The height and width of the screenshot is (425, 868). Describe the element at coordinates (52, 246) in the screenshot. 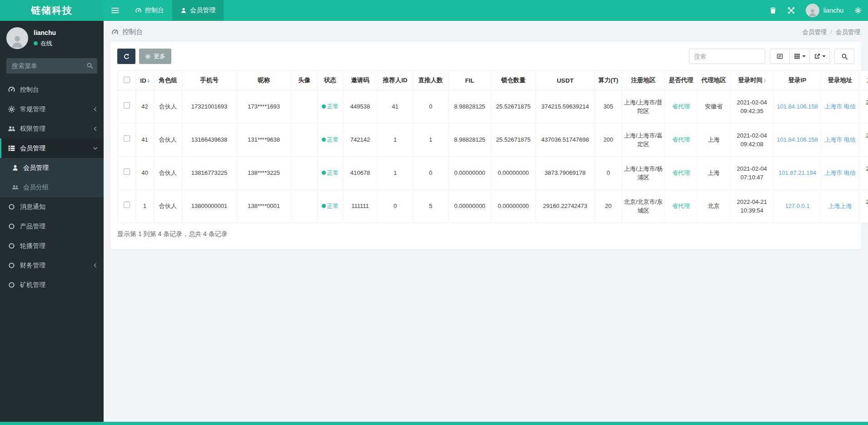

I see `sidebar-item-carousel: 轮播管理` at that location.